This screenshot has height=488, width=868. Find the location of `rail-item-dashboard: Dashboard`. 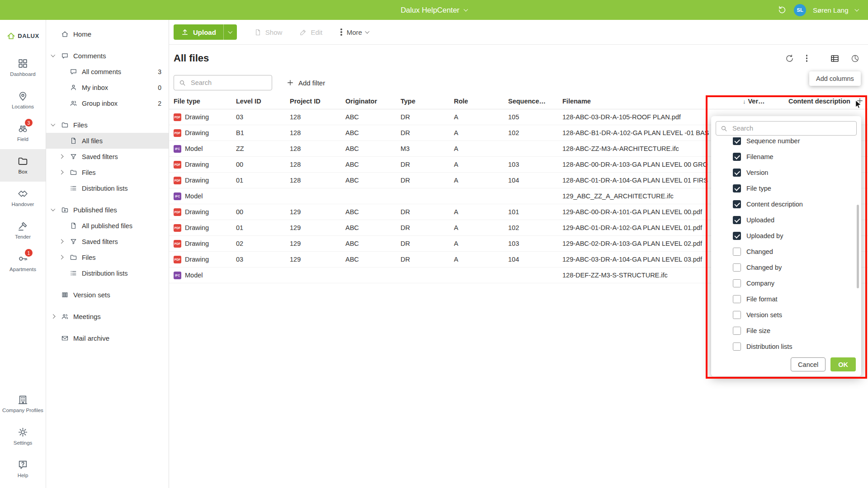

rail-item-dashboard: Dashboard is located at coordinates (23, 68).